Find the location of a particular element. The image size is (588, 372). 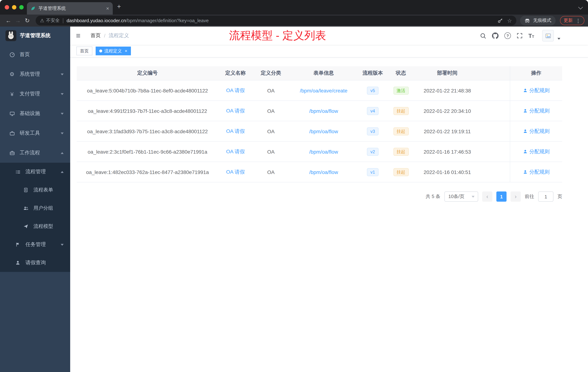

github-icon is located at coordinates (495, 36).